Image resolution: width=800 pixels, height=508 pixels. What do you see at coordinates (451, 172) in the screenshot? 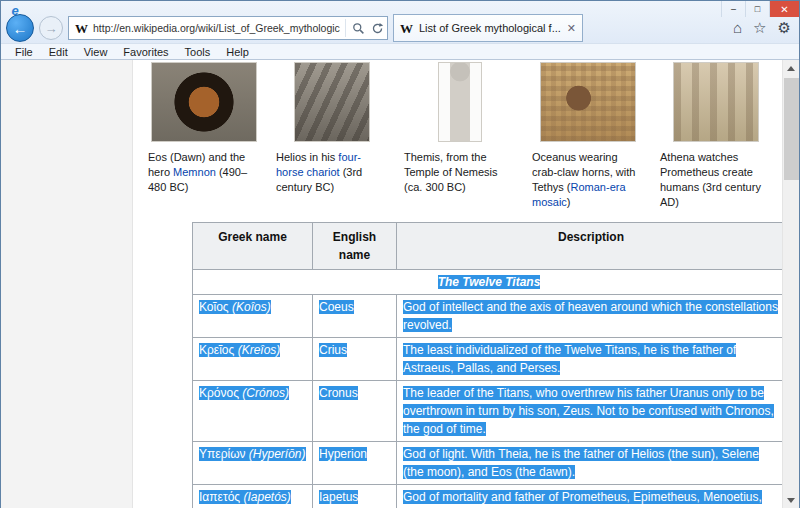
I see `caption-text: Themis, from the Temple of Nemesis (ca. …` at bounding box center [451, 172].